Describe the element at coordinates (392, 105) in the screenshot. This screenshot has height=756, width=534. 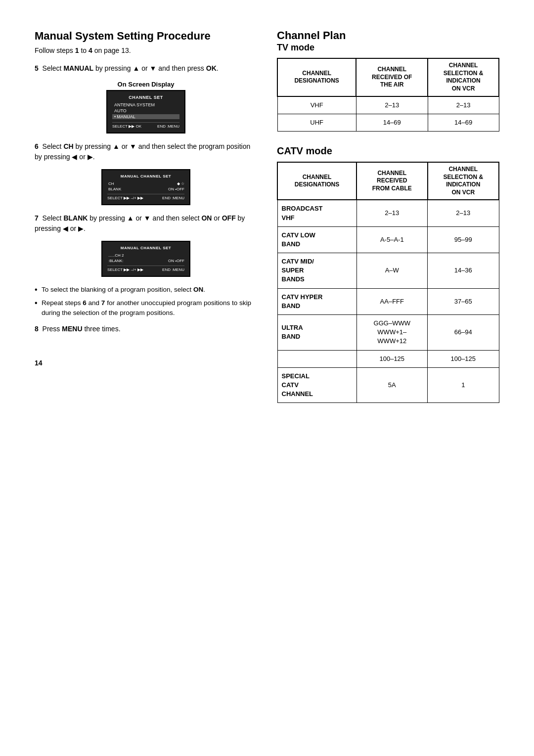
I see `tv-vhf-received: 2–13` at that location.